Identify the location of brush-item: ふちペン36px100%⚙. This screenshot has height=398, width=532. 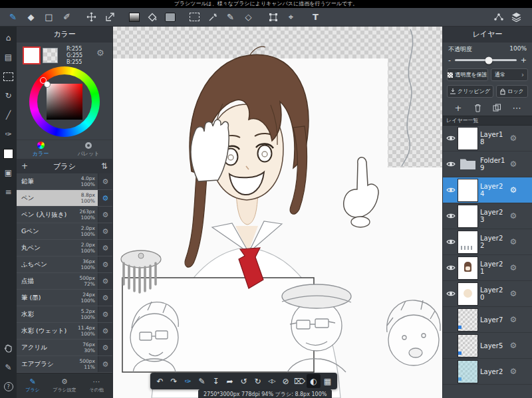
(65, 264).